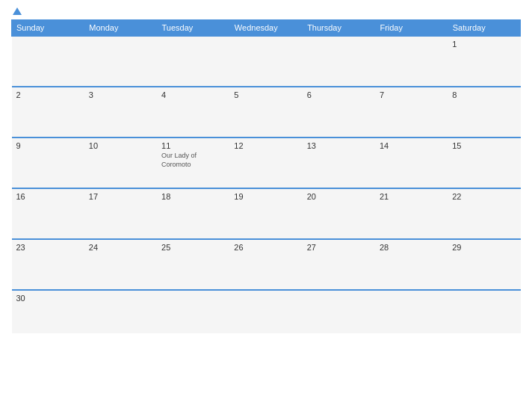  I want to click on calendar-cell: 8, so click(484, 112).